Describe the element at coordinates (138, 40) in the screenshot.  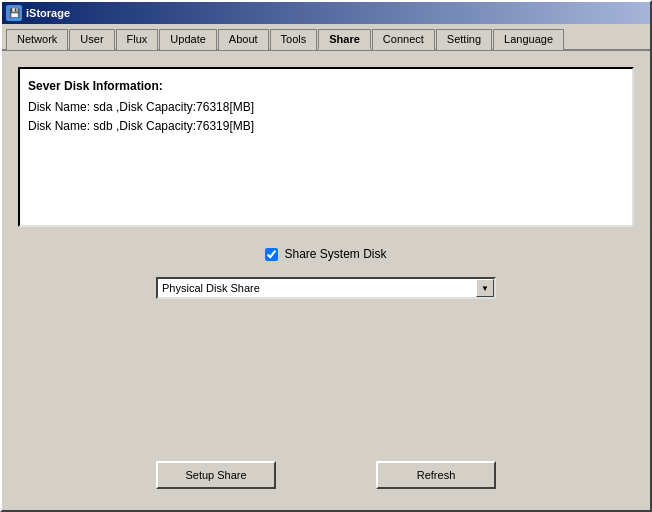
I see `tab-flux: Flux` at that location.